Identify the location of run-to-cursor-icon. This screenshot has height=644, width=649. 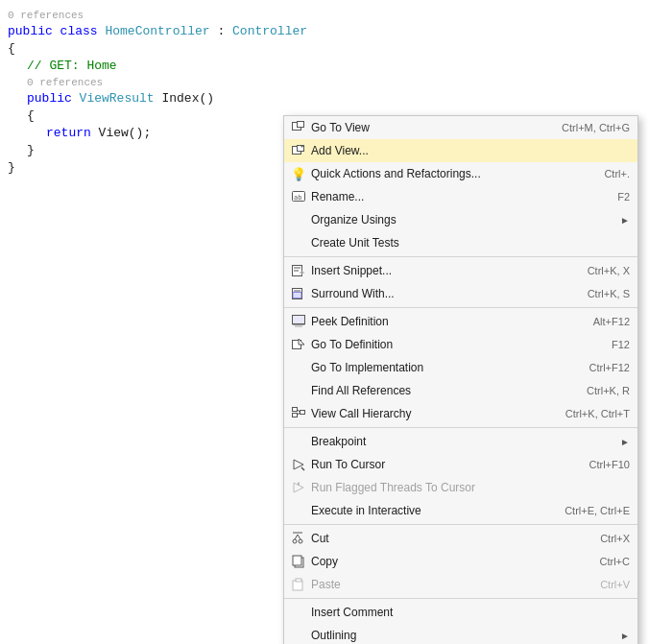
(299, 465).